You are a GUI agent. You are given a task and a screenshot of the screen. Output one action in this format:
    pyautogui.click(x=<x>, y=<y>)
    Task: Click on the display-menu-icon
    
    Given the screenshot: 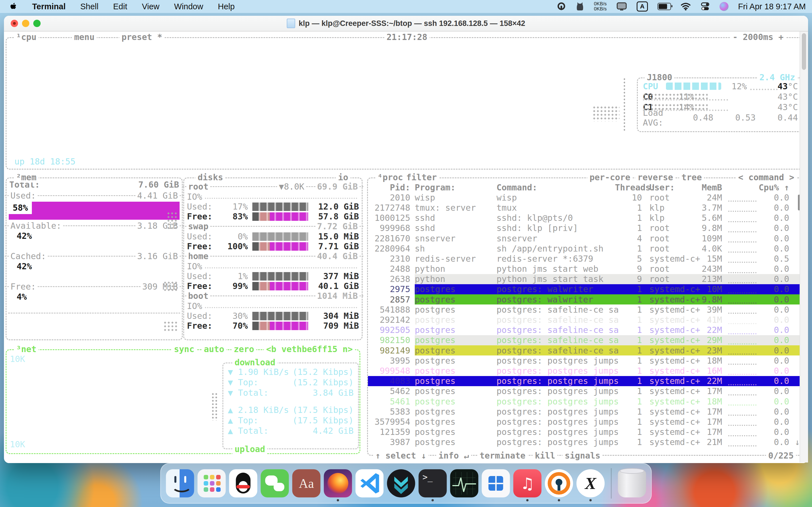 What is the action you would take?
    pyautogui.click(x=622, y=7)
    